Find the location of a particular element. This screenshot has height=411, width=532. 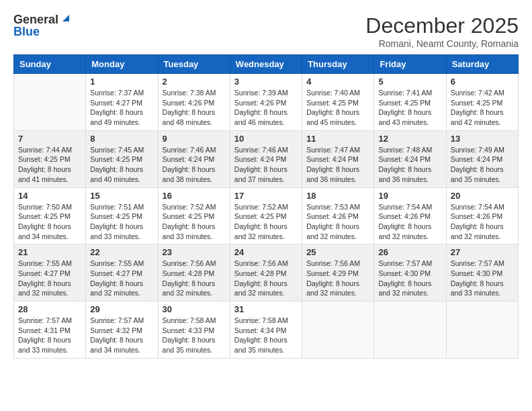

calendar-week-row: 7Sunrise: 7:44 AMSunset: 4:25 PMDaylight… is located at coordinates (266, 158).